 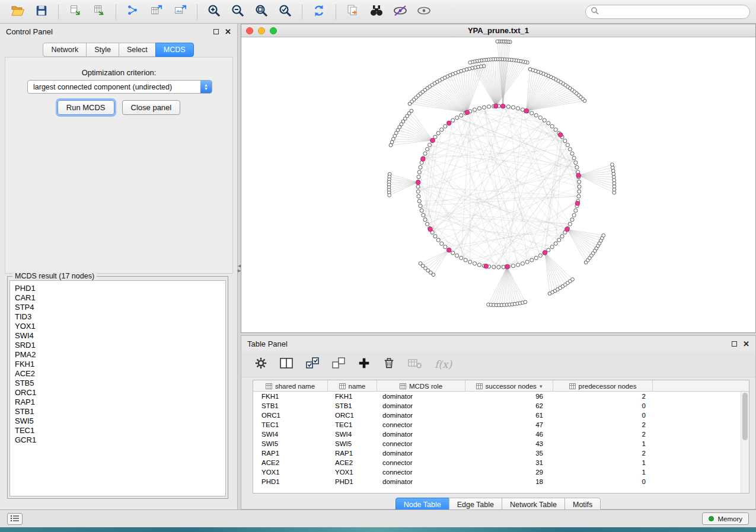 What do you see at coordinates (352, 386) in the screenshot?
I see `column-header-name: name` at bounding box center [352, 386].